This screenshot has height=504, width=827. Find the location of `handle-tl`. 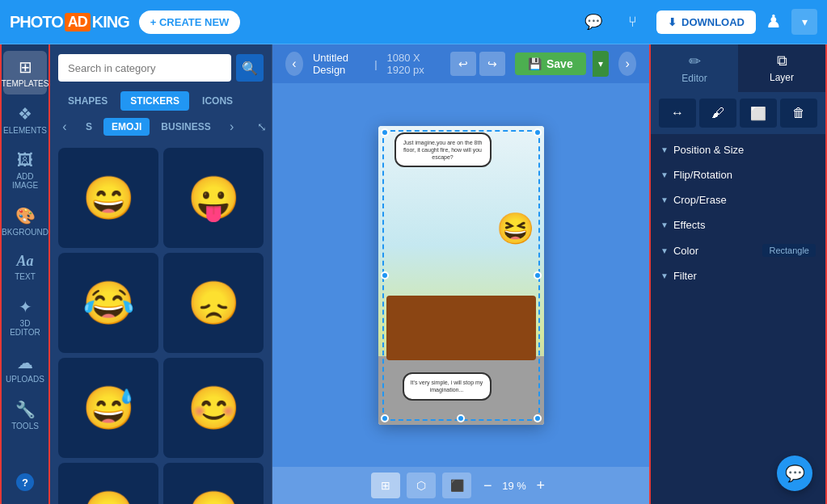

handle-tl is located at coordinates (385, 132).